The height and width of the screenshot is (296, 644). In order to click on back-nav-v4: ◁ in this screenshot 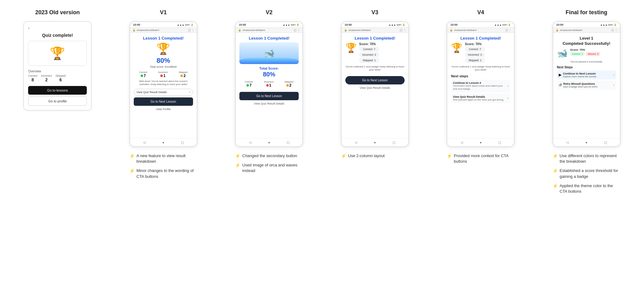, I will do `click(462, 142)`.